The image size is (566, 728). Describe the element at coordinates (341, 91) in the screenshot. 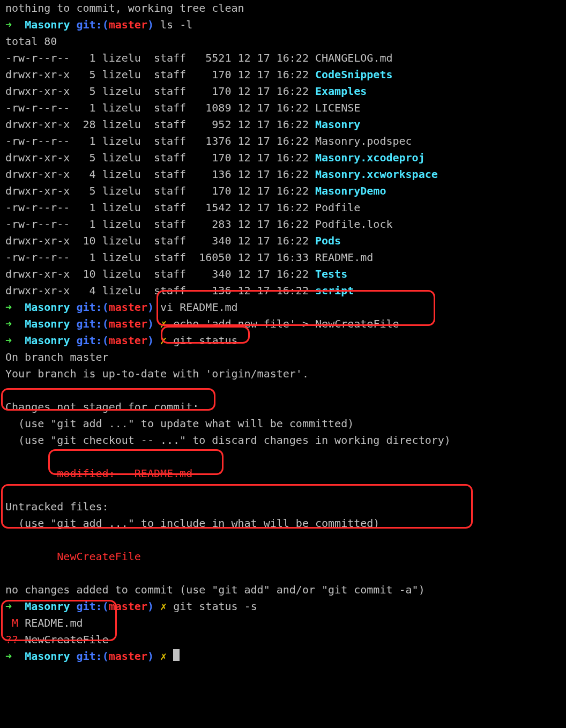

I see `ls-filename: Examples` at that location.